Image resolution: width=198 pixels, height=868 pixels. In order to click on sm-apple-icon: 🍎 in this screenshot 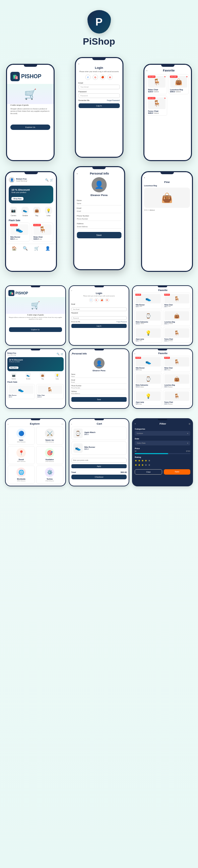, I will do `click(102, 300)`.